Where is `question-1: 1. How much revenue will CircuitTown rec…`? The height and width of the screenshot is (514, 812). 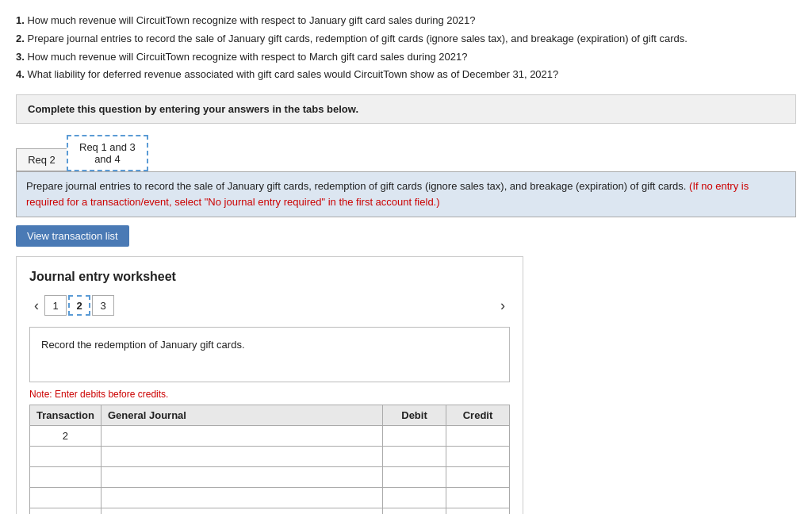
question-1: 1. How much revenue will CircuitTown rec… is located at coordinates (406, 21).